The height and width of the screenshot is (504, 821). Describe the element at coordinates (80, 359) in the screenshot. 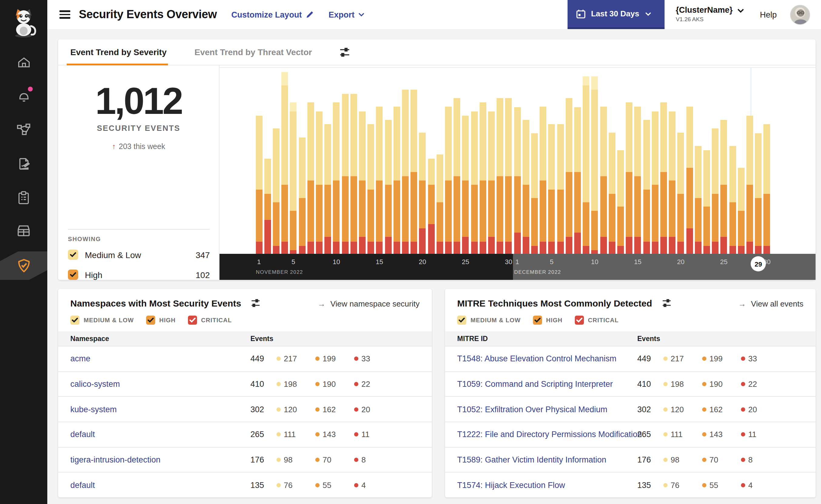

I see `namespace-link: acme` at that location.